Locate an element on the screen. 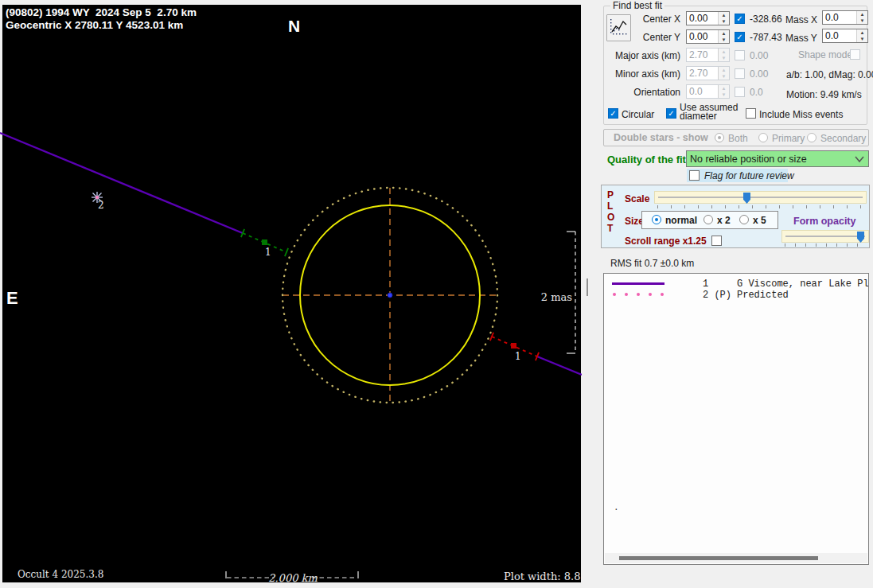 Image resolution: width=873 pixels, height=588 pixels. center-x-checkbox: ✓ is located at coordinates (740, 19).